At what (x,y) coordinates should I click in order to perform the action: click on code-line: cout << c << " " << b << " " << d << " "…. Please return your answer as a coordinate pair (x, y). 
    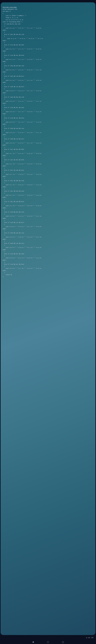
    Looking at the image, I should click on (48, 186).